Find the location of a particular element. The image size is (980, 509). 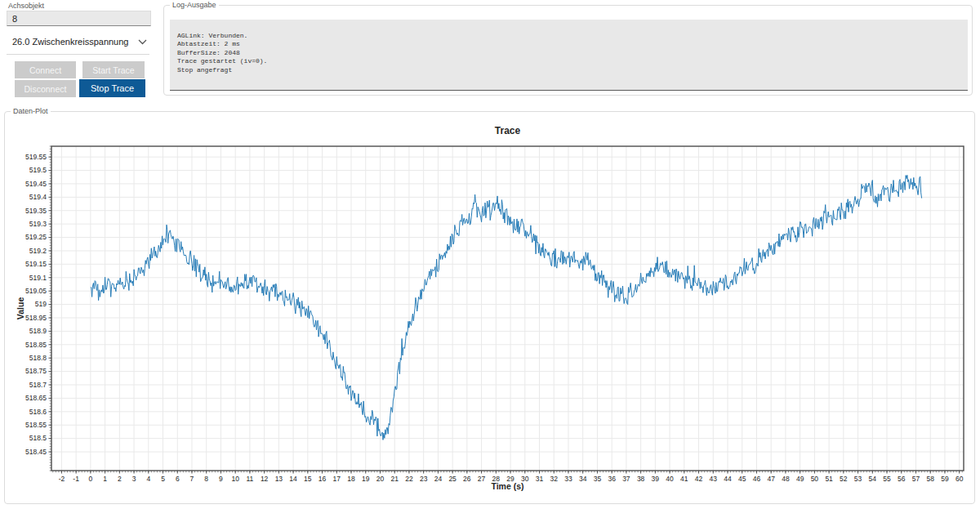

svg-text: -2 is located at coordinates (62, 479).